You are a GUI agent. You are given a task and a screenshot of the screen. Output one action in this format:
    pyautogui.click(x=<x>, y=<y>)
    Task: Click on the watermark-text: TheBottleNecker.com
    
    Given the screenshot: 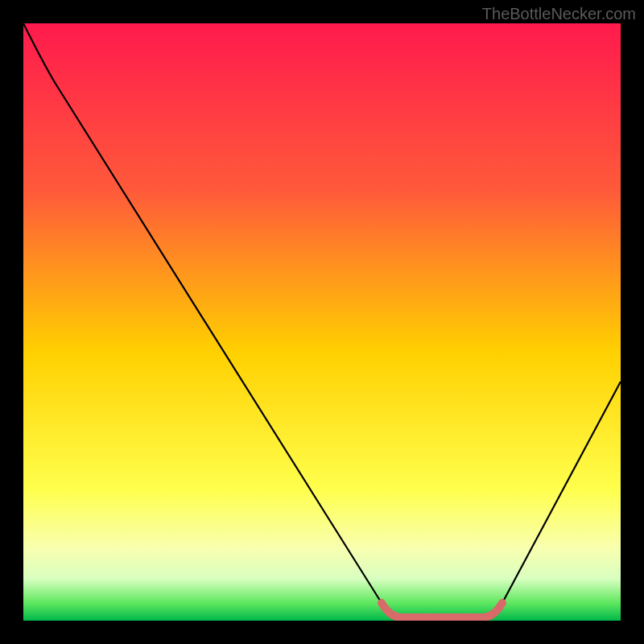 What is the action you would take?
    pyautogui.click(x=559, y=14)
    